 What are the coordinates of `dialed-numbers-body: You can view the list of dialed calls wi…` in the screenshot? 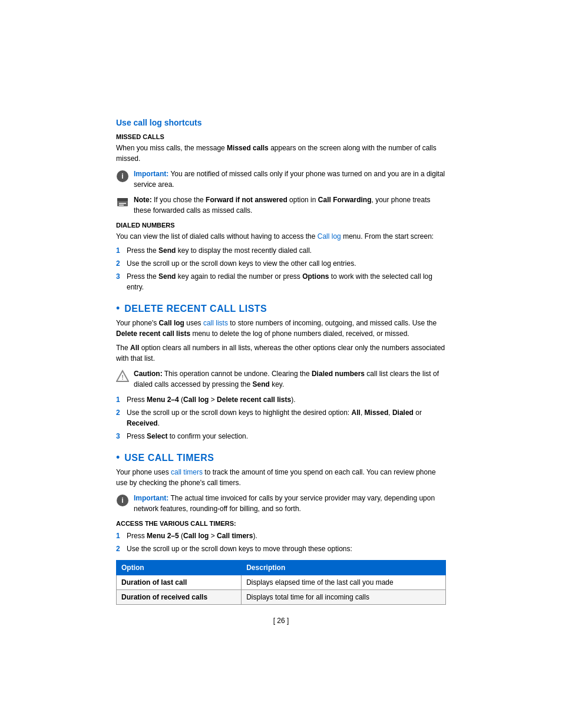 It's located at (281, 236).